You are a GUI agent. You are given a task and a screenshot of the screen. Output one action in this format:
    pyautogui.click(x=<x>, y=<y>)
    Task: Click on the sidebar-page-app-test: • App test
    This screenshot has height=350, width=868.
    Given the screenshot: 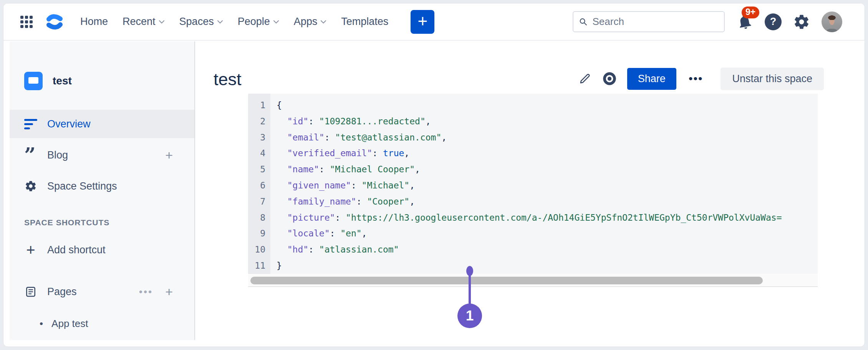 What is the action you would take?
    pyautogui.click(x=102, y=324)
    